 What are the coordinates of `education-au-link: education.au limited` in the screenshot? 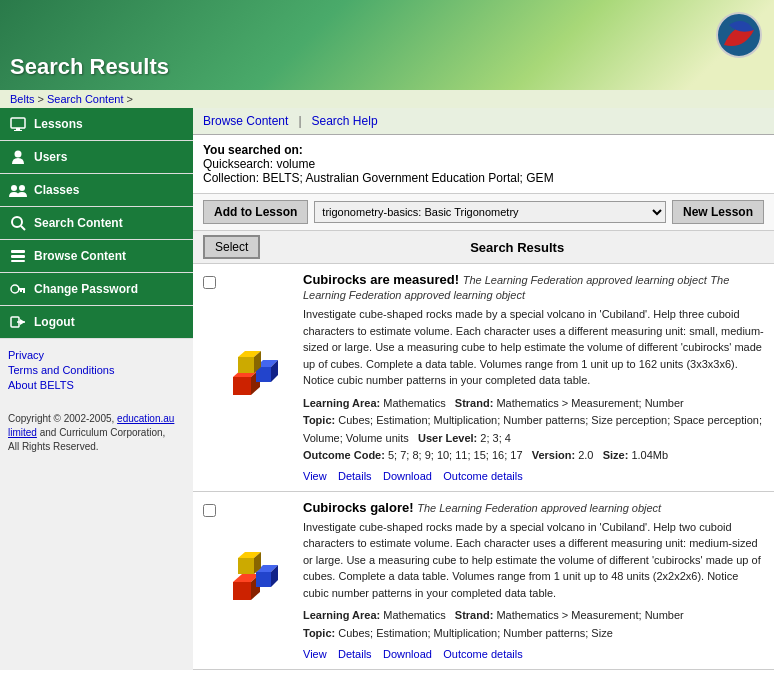 It's located at (91, 426).